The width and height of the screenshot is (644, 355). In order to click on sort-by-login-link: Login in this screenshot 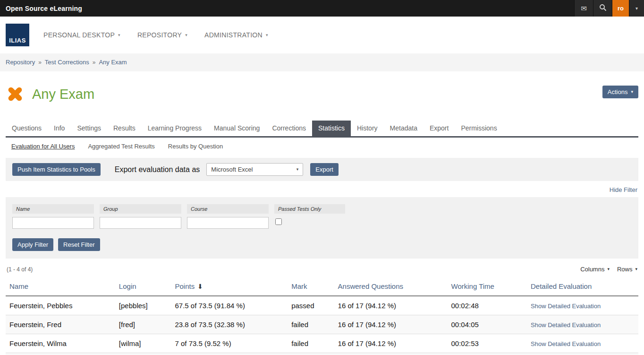, I will do `click(127, 286)`.